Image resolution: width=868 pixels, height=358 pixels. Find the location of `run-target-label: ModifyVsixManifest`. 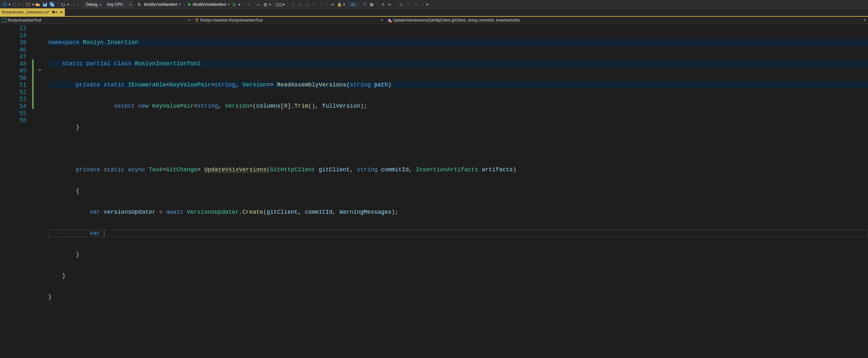

run-target-label: ModifyVsixManifest is located at coordinates (210, 5).